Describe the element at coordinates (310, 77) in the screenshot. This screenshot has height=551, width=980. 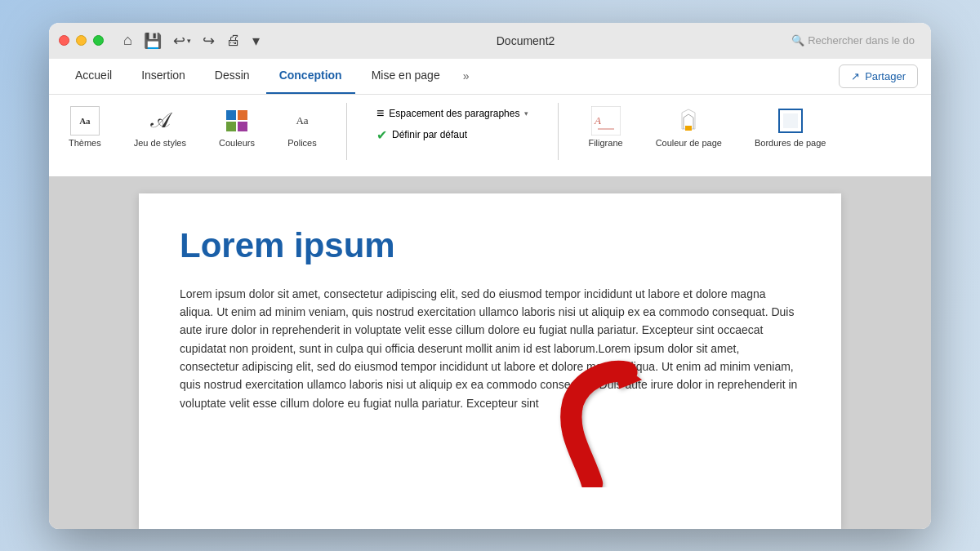
I see `tab-conception: Conception` at that location.